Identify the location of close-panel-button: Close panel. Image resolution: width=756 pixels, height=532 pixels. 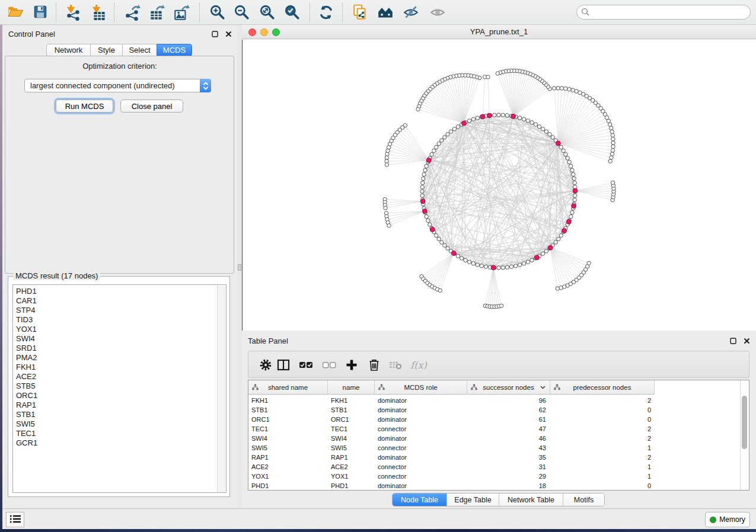
(152, 106).